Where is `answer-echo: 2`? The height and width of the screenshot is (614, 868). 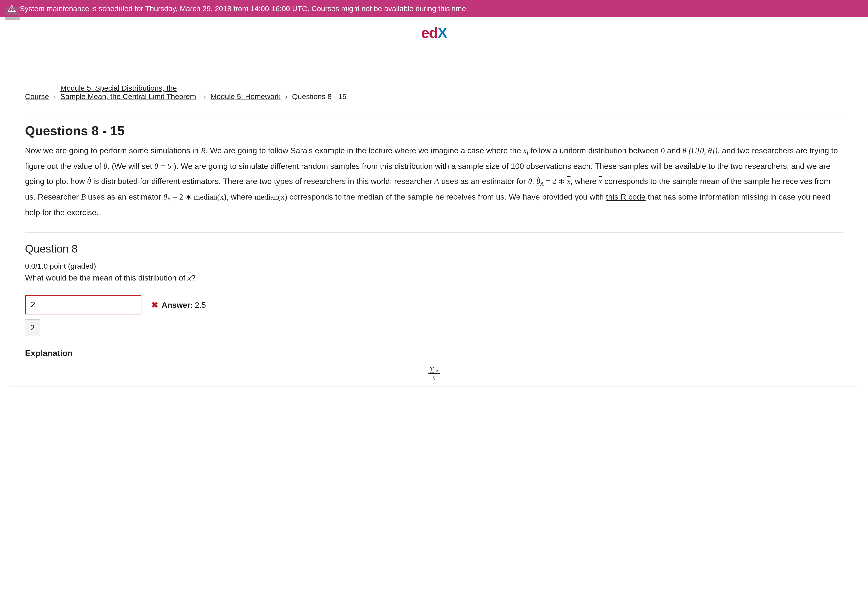 answer-echo: 2 is located at coordinates (33, 328).